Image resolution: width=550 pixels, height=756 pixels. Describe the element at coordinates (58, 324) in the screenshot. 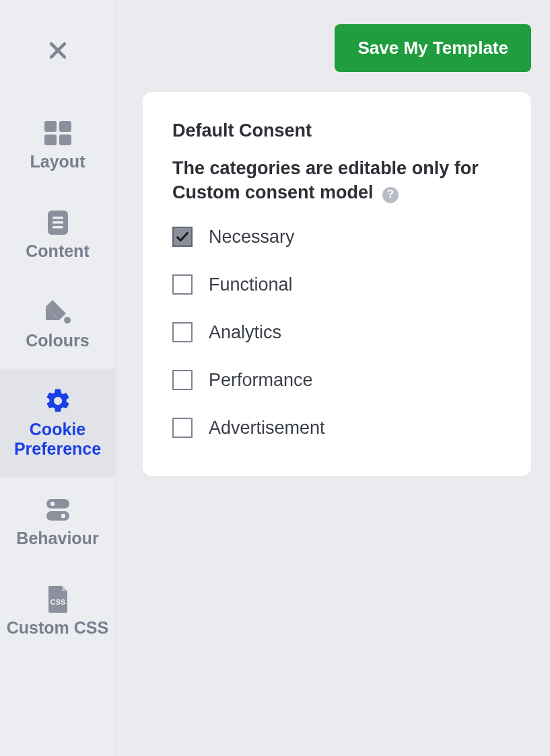

I see `sidebar-item-colours: Colours` at that location.